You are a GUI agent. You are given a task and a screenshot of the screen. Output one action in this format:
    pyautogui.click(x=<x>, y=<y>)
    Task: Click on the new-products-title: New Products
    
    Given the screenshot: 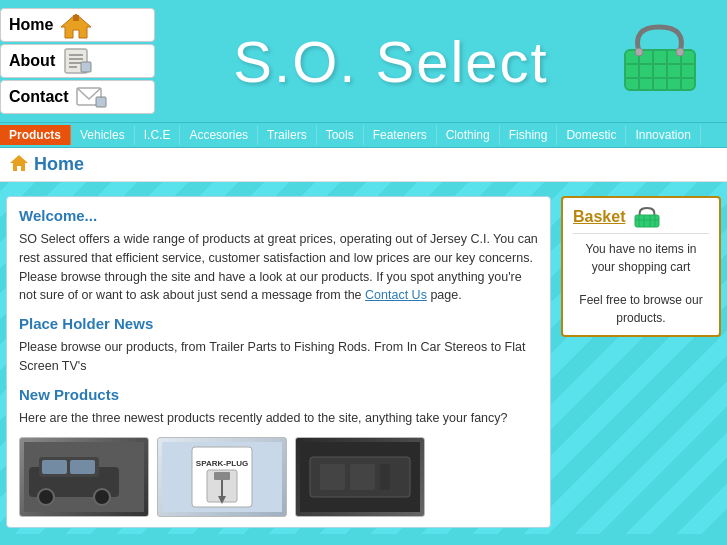 What is the action you would take?
    pyautogui.click(x=278, y=394)
    